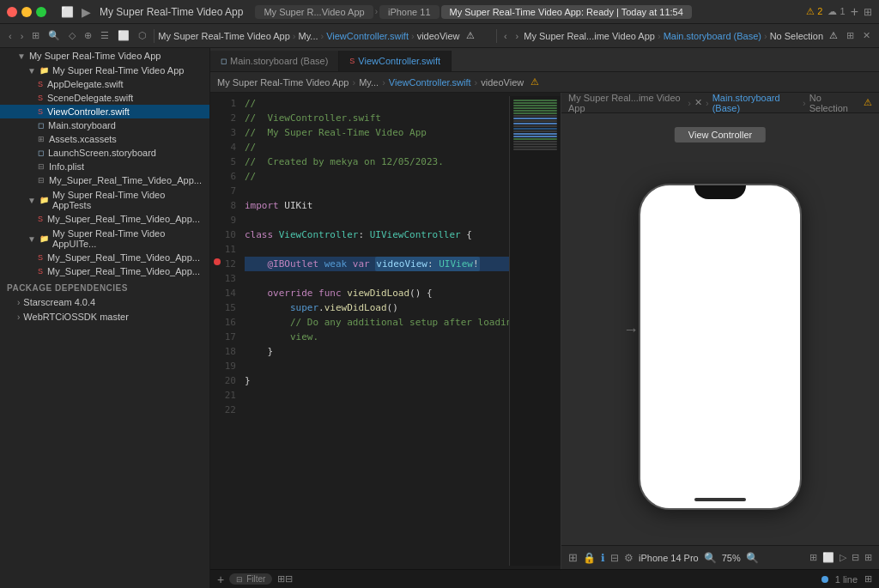 The height and width of the screenshot is (588, 879). Describe the element at coordinates (67, 167) in the screenshot. I see `sidebar-label-infoplist: Info.plist` at that location.